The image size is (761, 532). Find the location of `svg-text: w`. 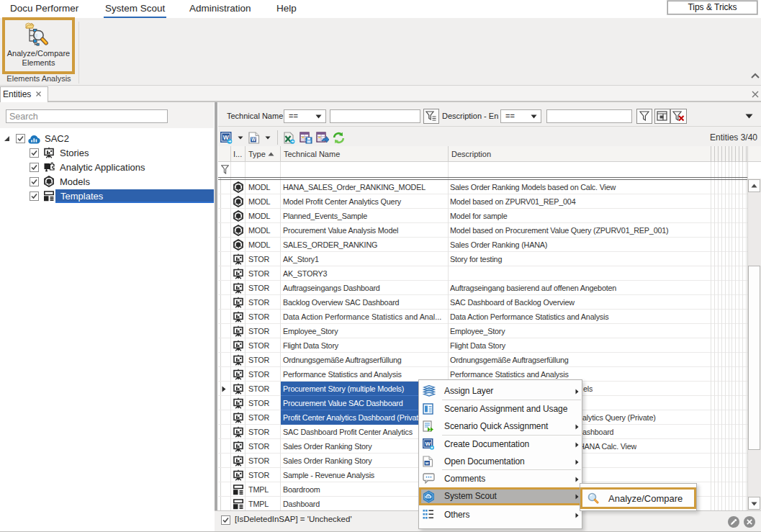

svg-text: w is located at coordinates (427, 463).